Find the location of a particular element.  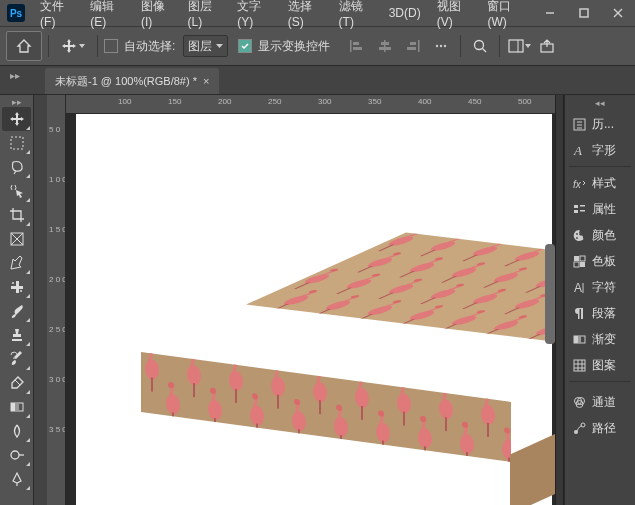

panel-label: 通道 is located at coordinates (604, 402).